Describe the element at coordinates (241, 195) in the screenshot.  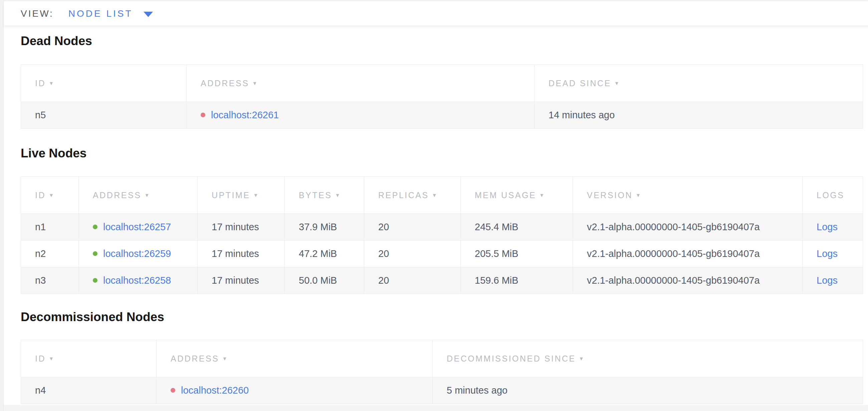
I see `column-header-uptime: UPTIME▾` at that location.